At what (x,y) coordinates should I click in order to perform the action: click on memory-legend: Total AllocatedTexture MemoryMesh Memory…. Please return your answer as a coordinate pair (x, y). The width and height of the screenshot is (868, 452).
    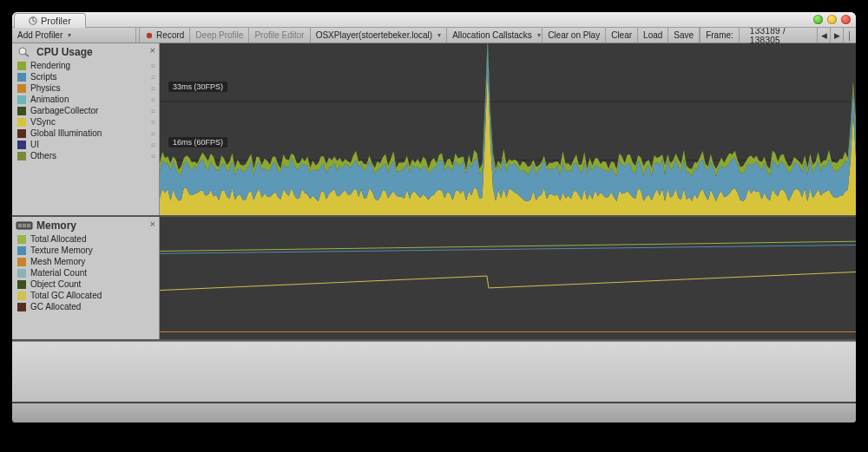
    Looking at the image, I should click on (85, 274).